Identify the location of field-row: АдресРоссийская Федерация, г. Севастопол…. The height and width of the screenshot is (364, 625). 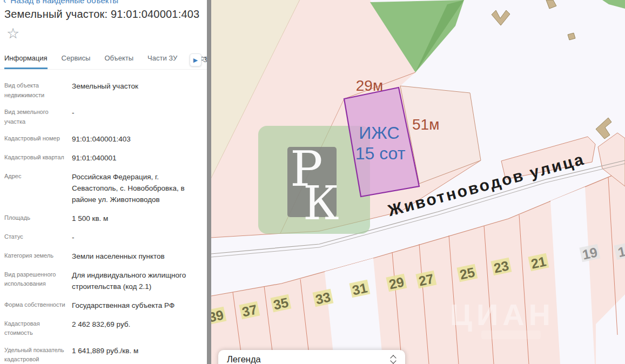
(102, 189).